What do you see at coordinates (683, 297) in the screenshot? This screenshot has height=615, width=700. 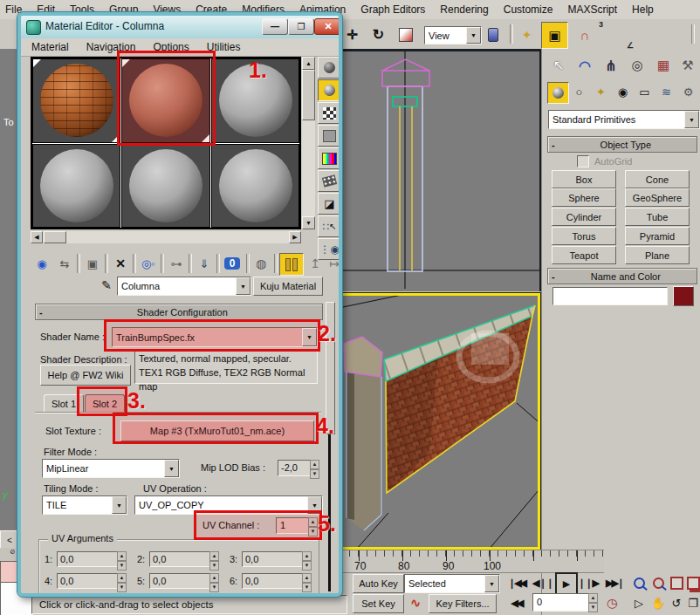 I see `object-color-swatch` at bounding box center [683, 297].